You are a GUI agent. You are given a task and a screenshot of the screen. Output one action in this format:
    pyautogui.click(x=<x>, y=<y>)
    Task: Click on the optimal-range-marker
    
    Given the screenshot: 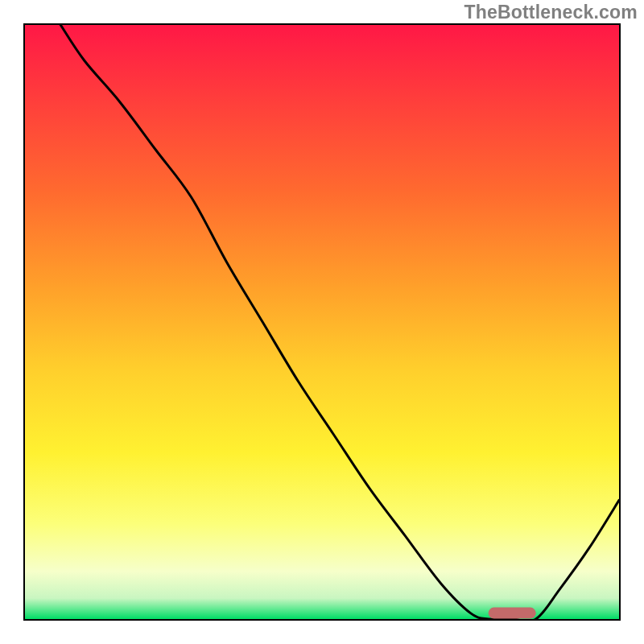 What is the action you would take?
    pyautogui.click(x=512, y=613)
    